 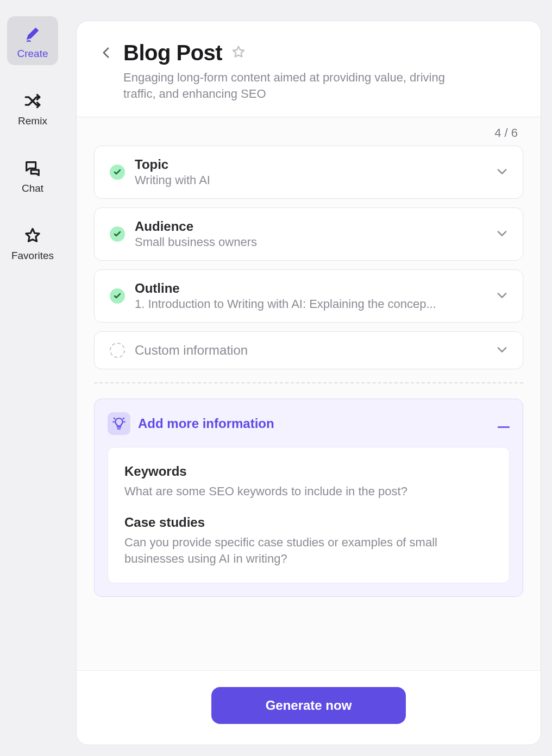 I want to click on favorite-toggle, so click(x=239, y=53).